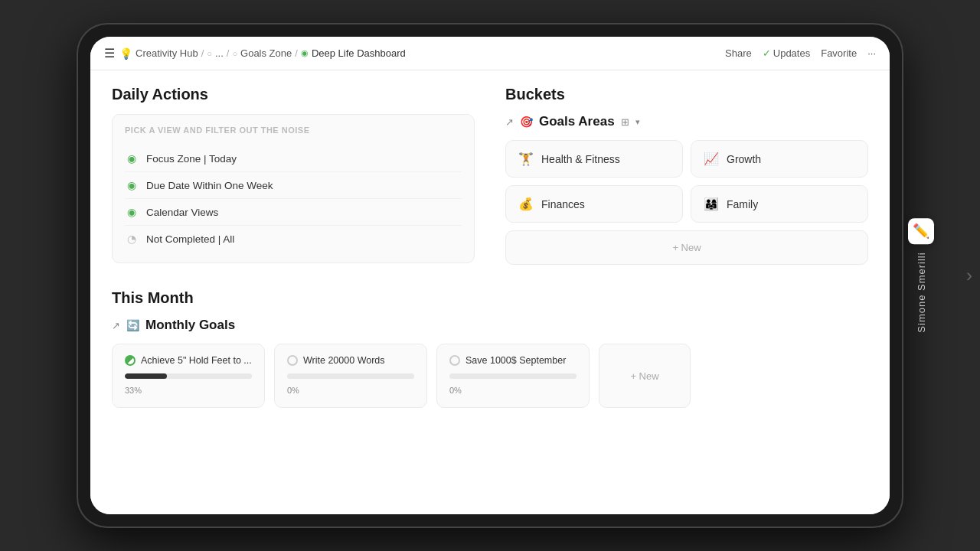  I want to click on grid-icon: ⊞, so click(625, 122).